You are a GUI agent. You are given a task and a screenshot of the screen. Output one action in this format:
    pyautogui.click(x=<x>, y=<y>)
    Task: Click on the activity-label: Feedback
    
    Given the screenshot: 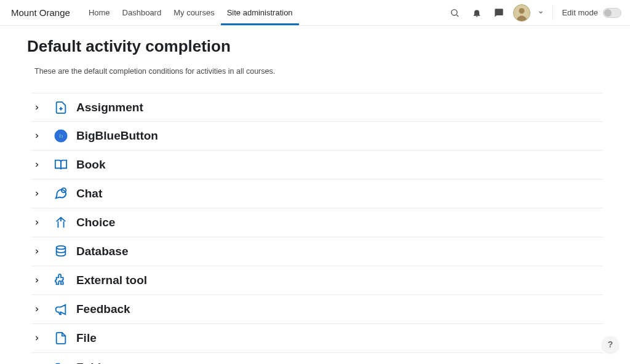 What is the action you would take?
    pyautogui.click(x=103, y=309)
    